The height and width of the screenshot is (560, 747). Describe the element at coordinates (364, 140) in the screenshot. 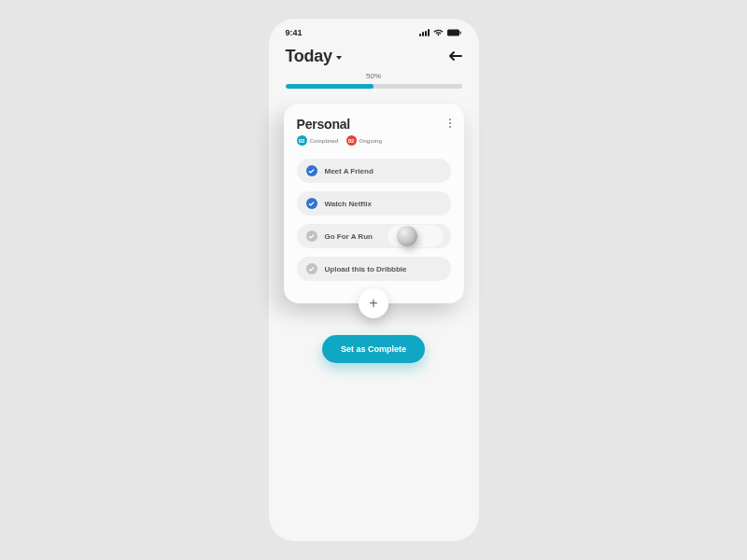

I see `stat-ongoing: 02 Ongoing` at that location.